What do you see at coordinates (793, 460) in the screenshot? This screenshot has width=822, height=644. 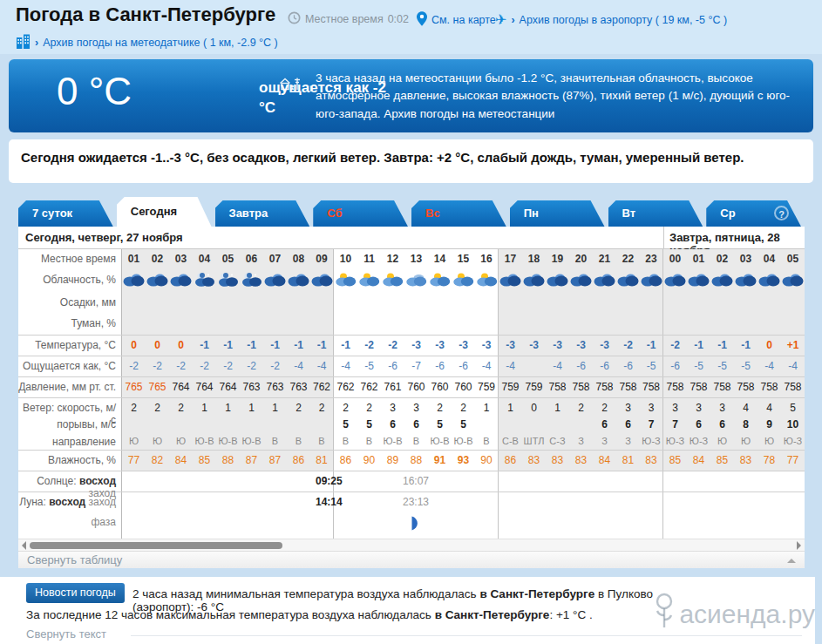 I see `humidity-row-cell: 77` at bounding box center [793, 460].